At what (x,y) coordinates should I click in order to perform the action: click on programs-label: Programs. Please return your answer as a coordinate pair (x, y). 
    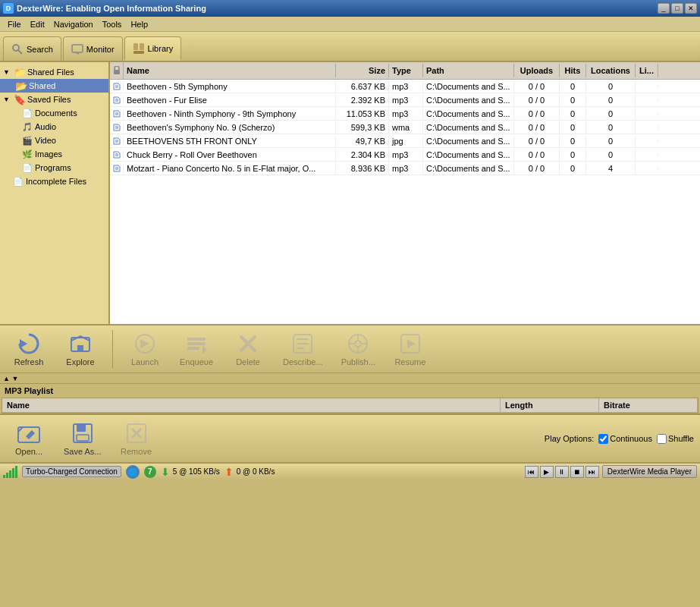
    Looking at the image, I should click on (53, 168).